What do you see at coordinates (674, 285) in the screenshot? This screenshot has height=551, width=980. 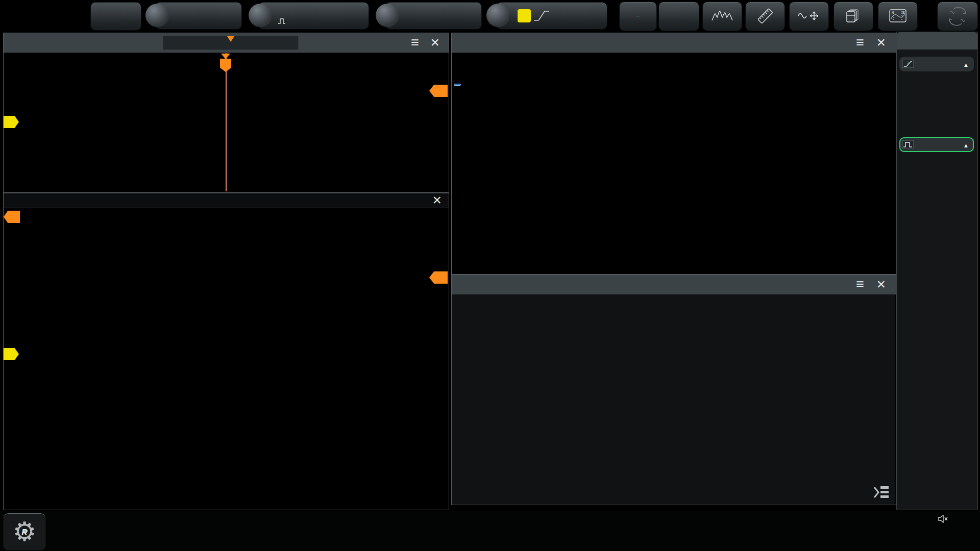 I see `peak-search-header: ≡ ×` at bounding box center [674, 285].